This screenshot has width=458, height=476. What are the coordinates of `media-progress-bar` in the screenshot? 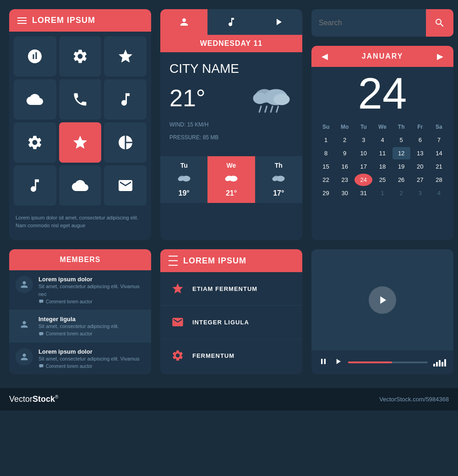 It's located at (388, 362).